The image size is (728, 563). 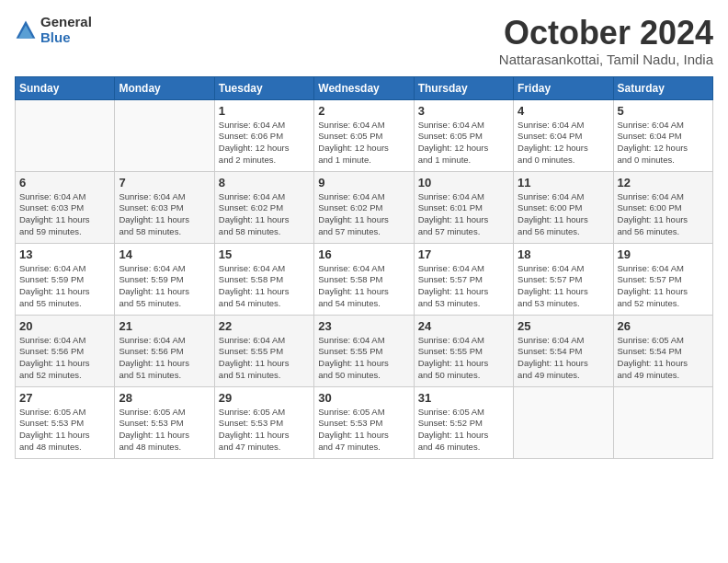 I want to click on calendar-week-row: 1Sunrise: 6:04 AM Sunset: 6:06 PM Daylig…, so click(x=364, y=135).